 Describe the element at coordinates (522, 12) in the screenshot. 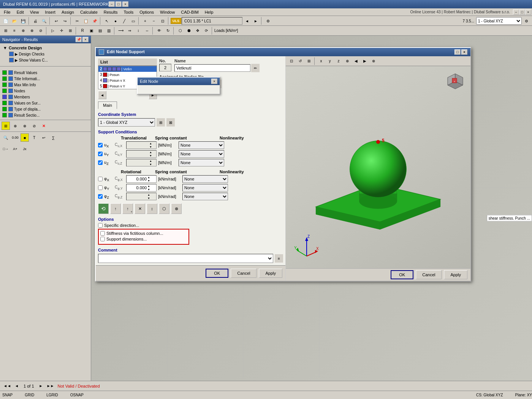

I see `app-max-btn: □` at that location.